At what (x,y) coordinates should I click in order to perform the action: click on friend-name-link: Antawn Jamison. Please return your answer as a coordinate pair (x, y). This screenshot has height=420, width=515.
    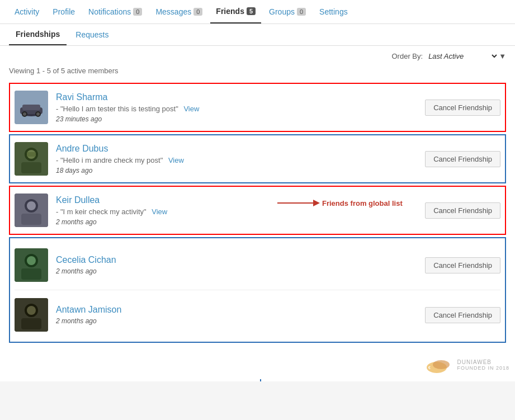
    Looking at the image, I should click on (88, 310).